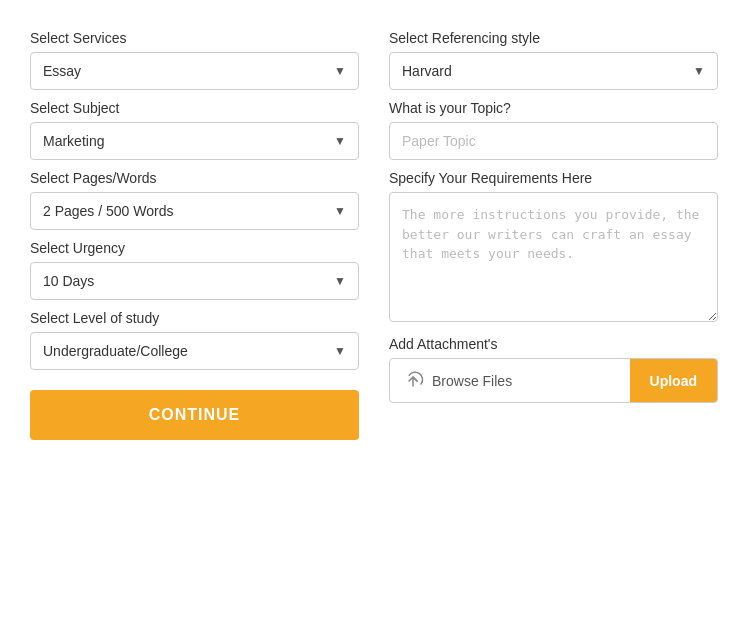 The image size is (748, 635). I want to click on subject-label: Select Subject, so click(194, 108).